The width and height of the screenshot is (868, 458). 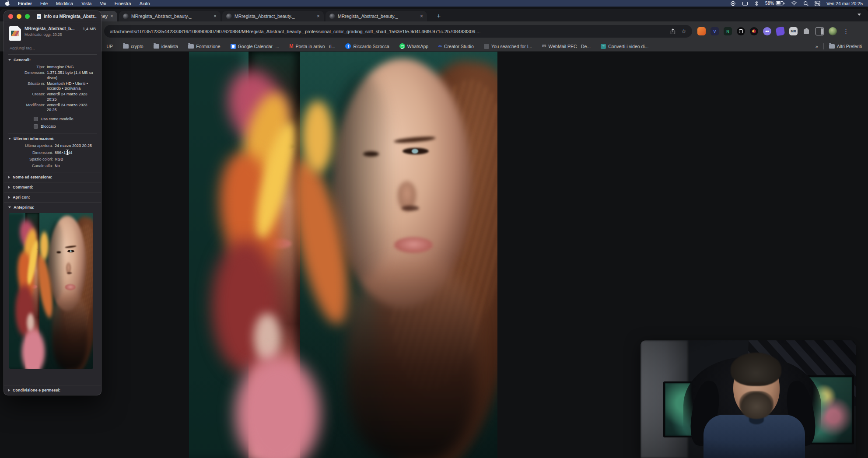 What do you see at coordinates (833, 31) in the screenshot?
I see `profile-avatar` at bounding box center [833, 31].